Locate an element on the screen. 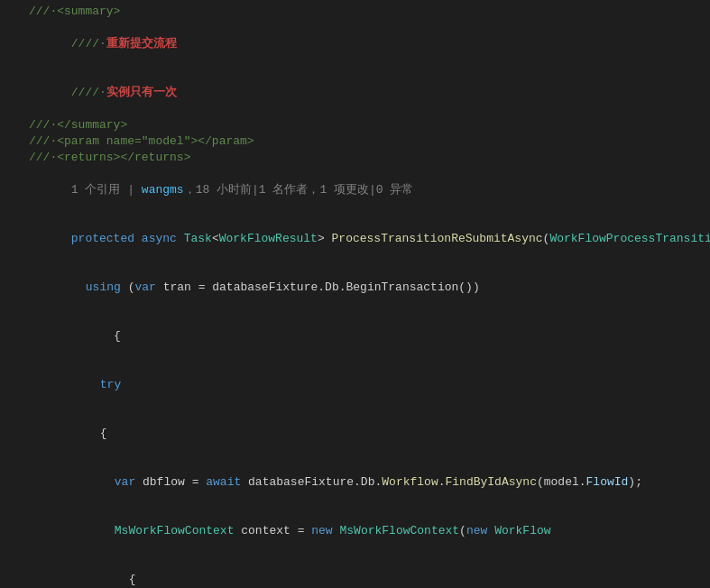  line-3: ////·实例只有一次 is located at coordinates (355, 93).